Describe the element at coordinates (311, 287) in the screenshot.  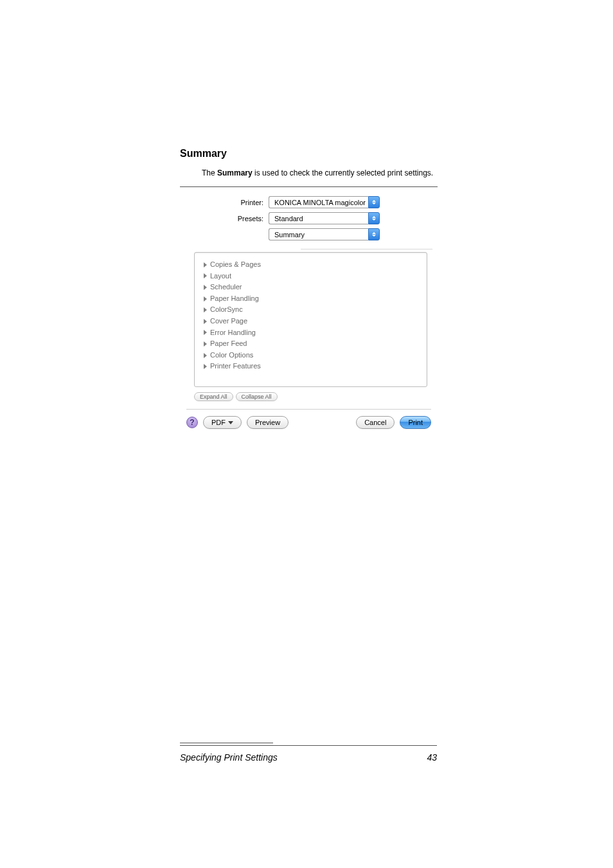
I see `tree-item-scheduler: Scheduler` at that location.